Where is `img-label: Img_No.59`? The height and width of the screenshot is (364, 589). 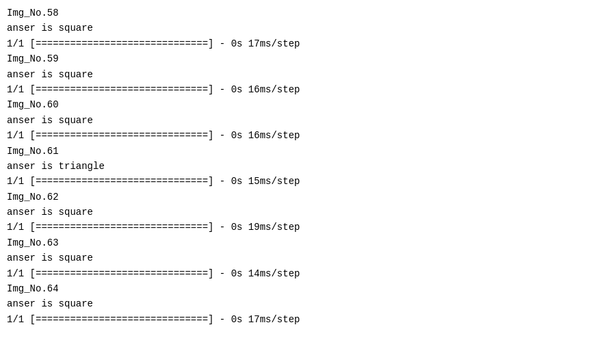
img-label: Img_No.59 is located at coordinates (294, 59).